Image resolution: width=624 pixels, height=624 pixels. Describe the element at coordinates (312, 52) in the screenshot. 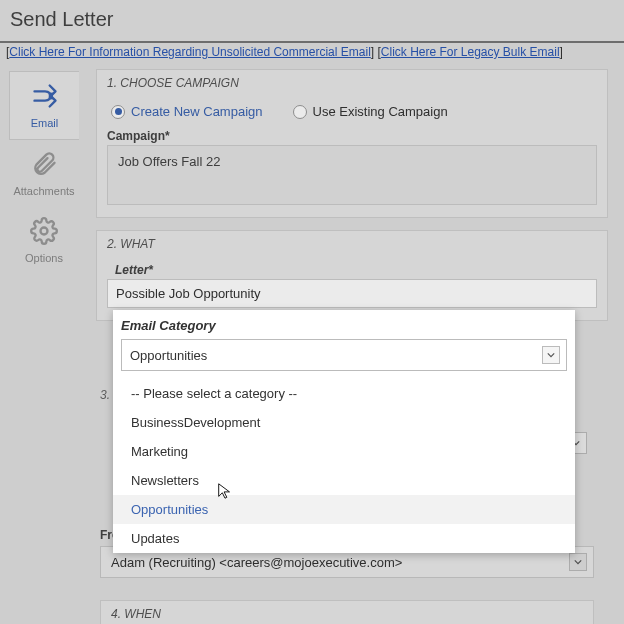

I see `top-warning-links: [Click Here For Information Regarding Un…` at that location.